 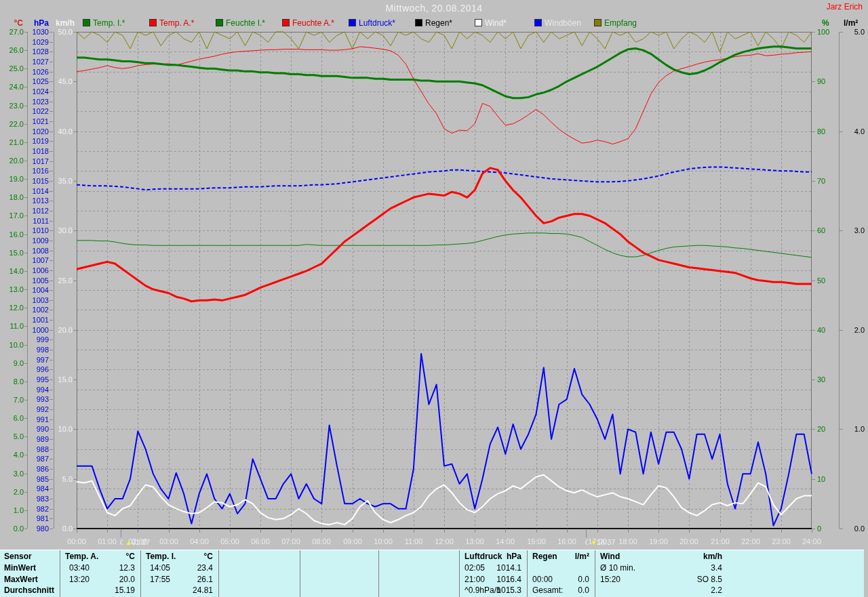 What do you see at coordinates (35, 23) in the screenshot?
I see `axis-header: hPa` at bounding box center [35, 23].